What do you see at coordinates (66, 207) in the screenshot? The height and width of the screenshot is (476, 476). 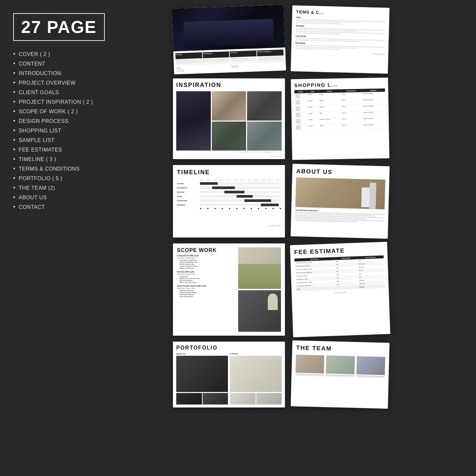 I see `list-item: CONTACT` at bounding box center [66, 207].